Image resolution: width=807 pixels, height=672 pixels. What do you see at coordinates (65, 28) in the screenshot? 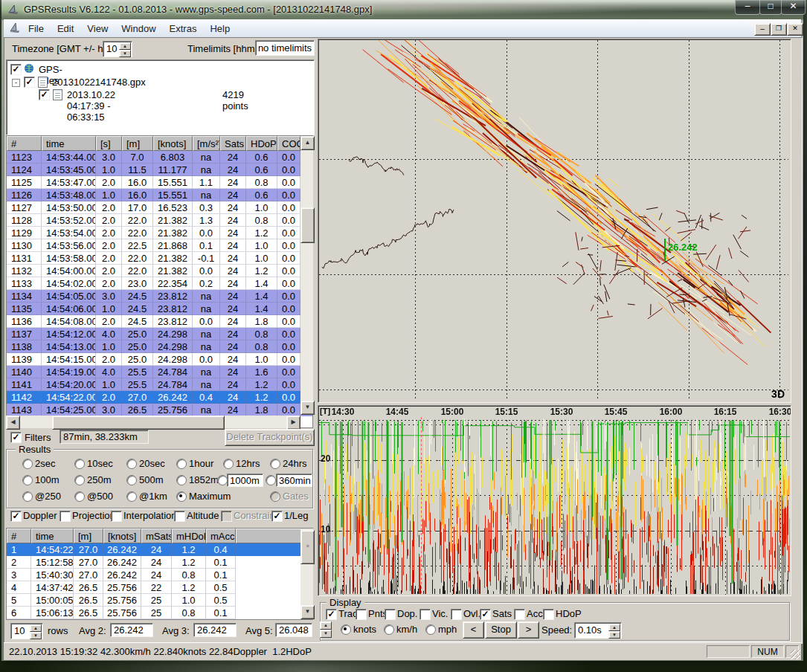
I see `menu-item-edit: Edit` at bounding box center [65, 28].